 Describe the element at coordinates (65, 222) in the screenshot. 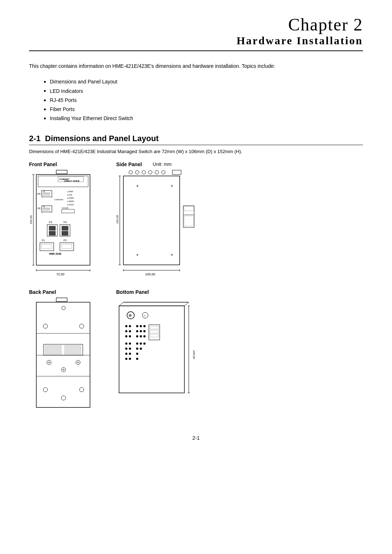

I see `front-panel-group: Front Panel ETHERNET DIRECT ≫≫≫ P8 TX RX…` at that location.